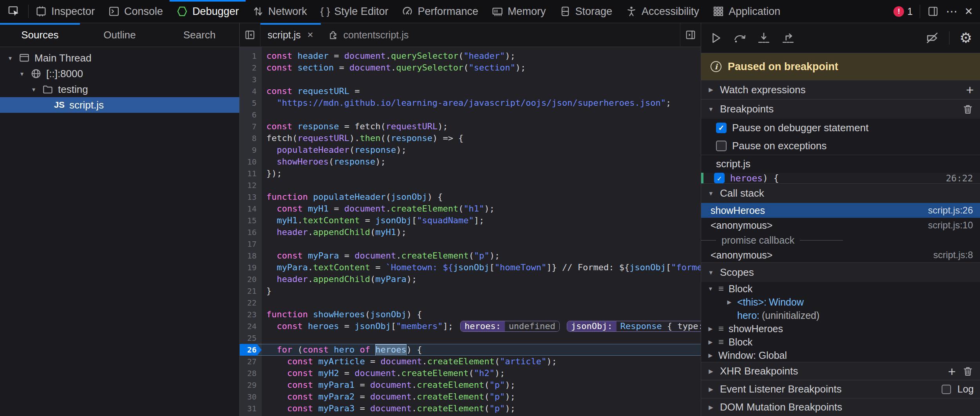 This screenshot has height=416, width=980. Describe the element at coordinates (968, 109) in the screenshot. I see `remove-breakpoints-trash-icon` at that location.